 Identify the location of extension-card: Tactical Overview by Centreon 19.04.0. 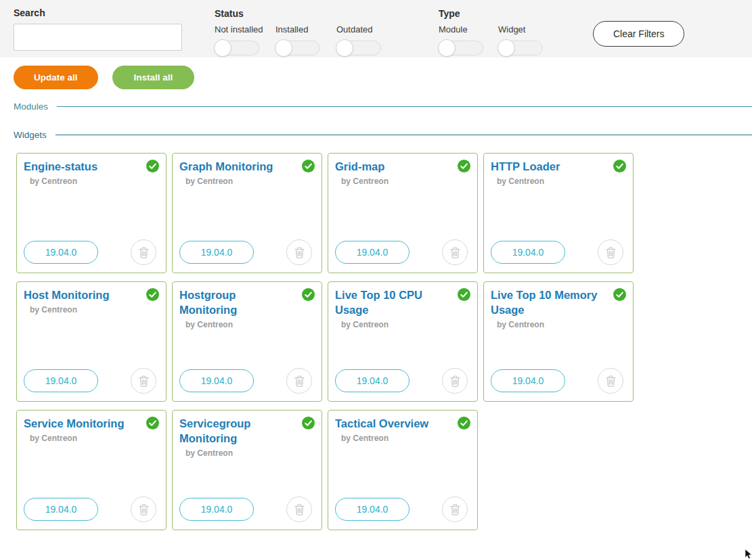
(403, 470).